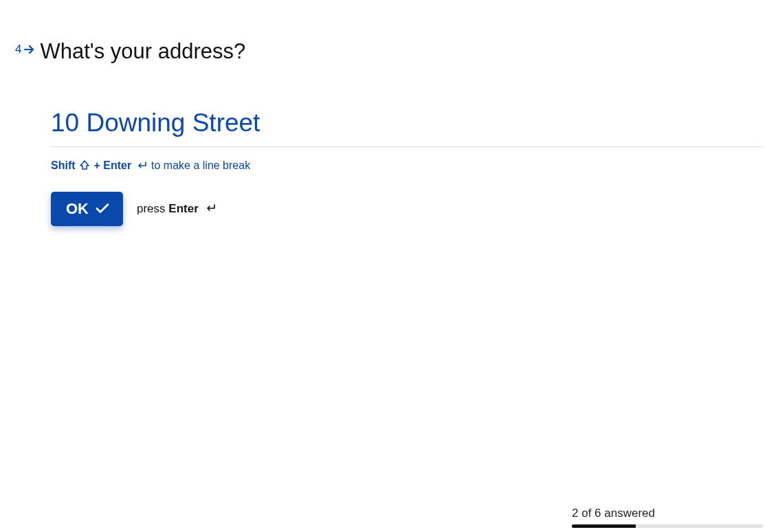 This screenshot has width=767, height=532. I want to click on progress-label: 2 of 6 answered, so click(667, 513).